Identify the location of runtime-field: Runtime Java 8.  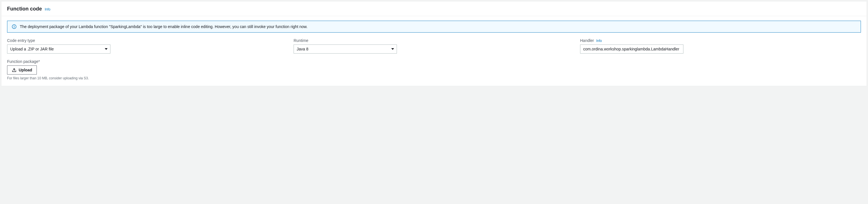
(434, 46).